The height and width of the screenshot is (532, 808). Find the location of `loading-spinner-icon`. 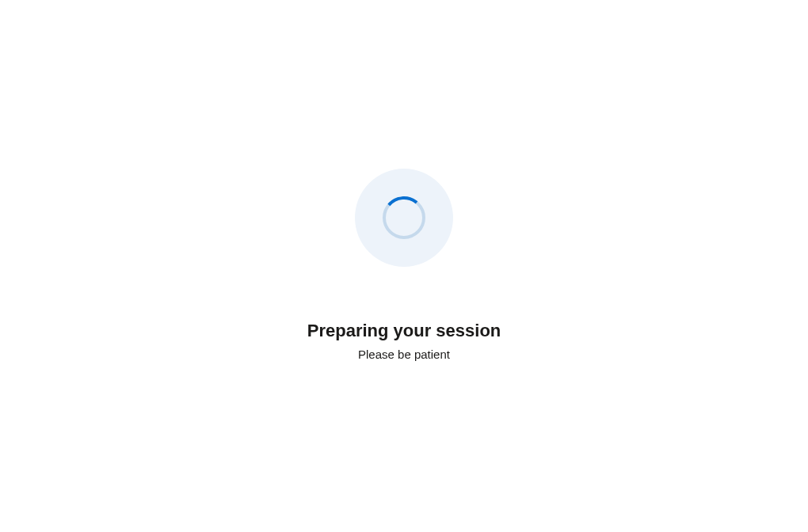

loading-spinner-icon is located at coordinates (404, 218).